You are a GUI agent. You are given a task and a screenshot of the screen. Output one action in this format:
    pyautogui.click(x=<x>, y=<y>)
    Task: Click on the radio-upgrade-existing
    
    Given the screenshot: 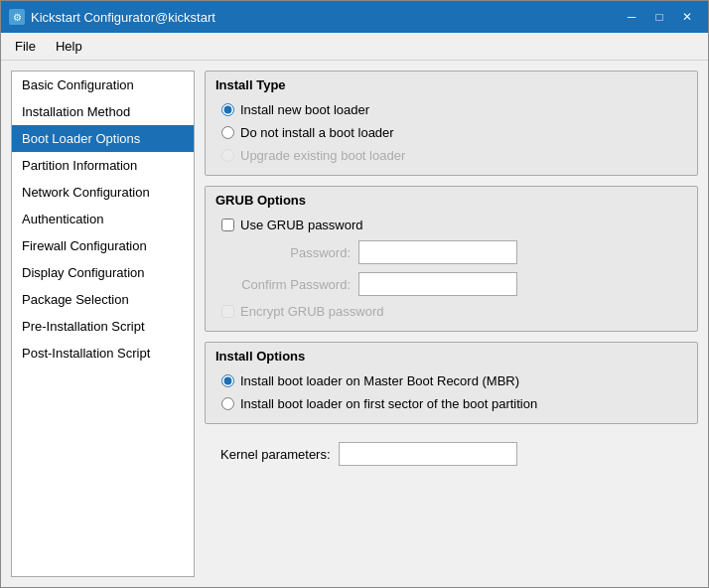 What is the action you would take?
    pyautogui.click(x=228, y=155)
    